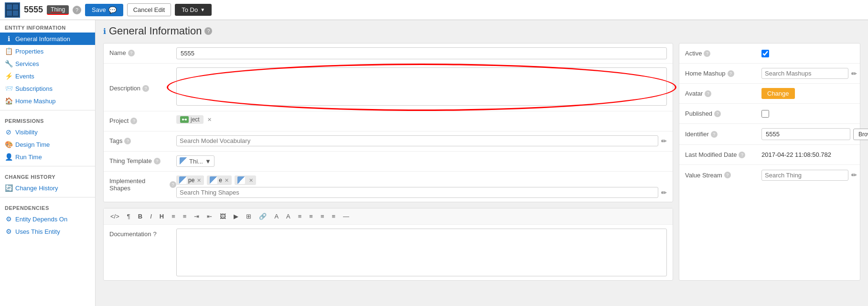  Describe the element at coordinates (146, 88) in the screenshot. I see `description-help-icon: ?` at that location.